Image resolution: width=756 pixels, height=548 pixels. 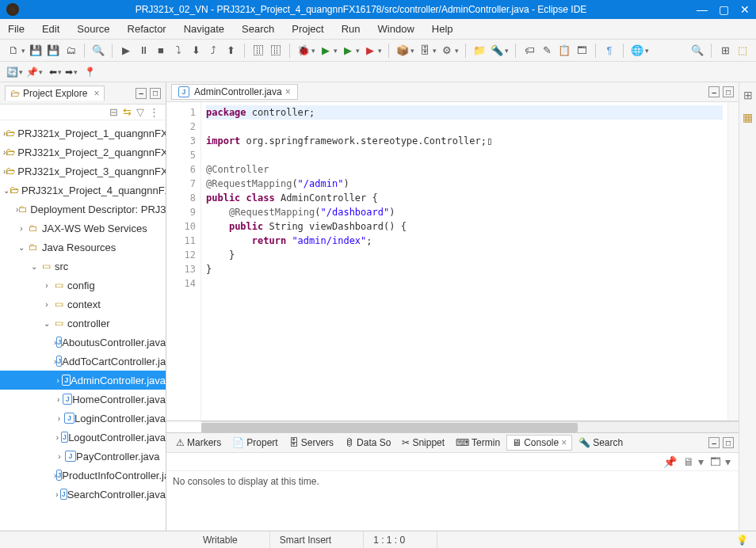 What do you see at coordinates (368, 443) in the screenshot?
I see `tab-data so: 🛢Data So` at bounding box center [368, 443].